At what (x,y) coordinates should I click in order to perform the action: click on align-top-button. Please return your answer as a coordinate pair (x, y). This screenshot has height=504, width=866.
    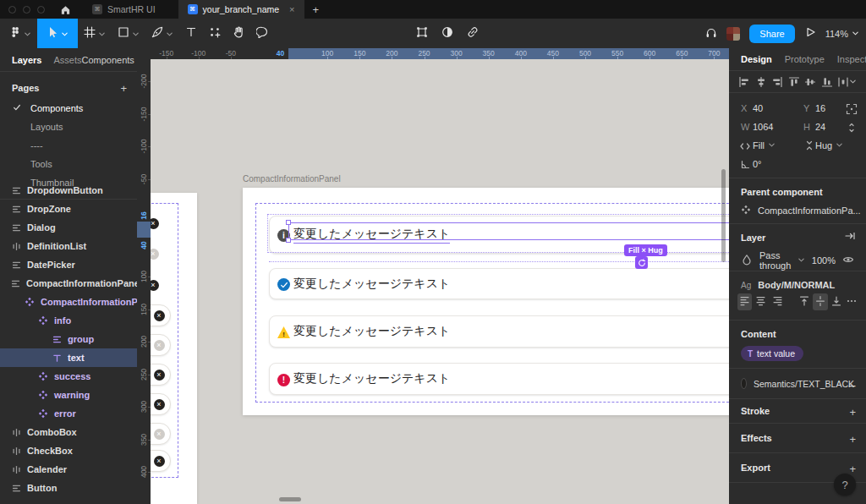
    Looking at the image, I should click on (794, 82).